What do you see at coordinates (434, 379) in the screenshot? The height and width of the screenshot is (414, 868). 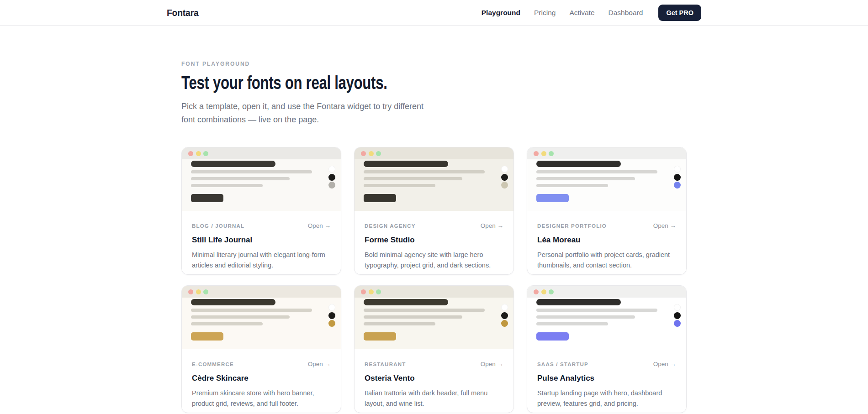 I see `card-body: RESTAURANT Open → Osteria Vento Italian …` at bounding box center [434, 379].